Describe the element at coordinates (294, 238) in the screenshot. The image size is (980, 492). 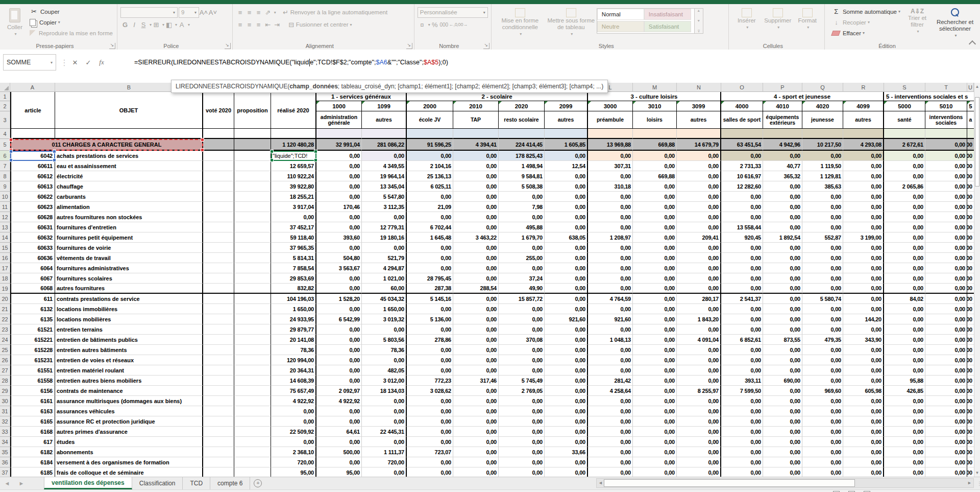
I see `cell-E14: 59 118,40` at that location.